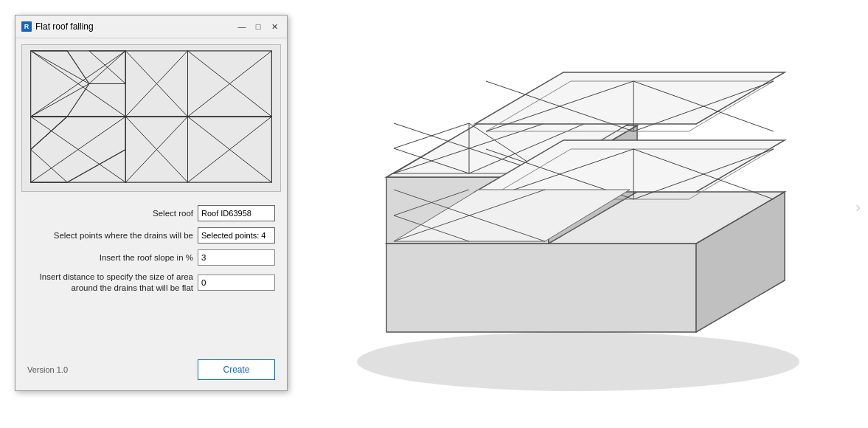  I want to click on app-icon: R, so click(27, 27).